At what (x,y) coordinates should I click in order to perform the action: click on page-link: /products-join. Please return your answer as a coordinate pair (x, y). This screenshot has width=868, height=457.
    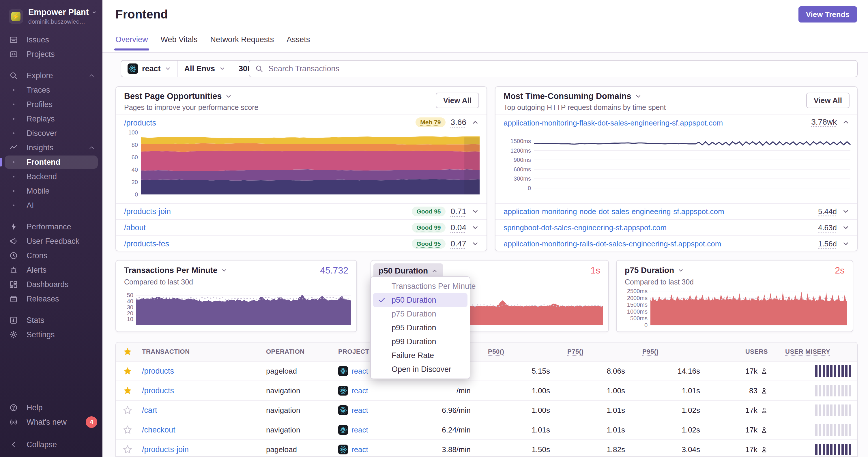
    Looking at the image, I should click on (148, 211).